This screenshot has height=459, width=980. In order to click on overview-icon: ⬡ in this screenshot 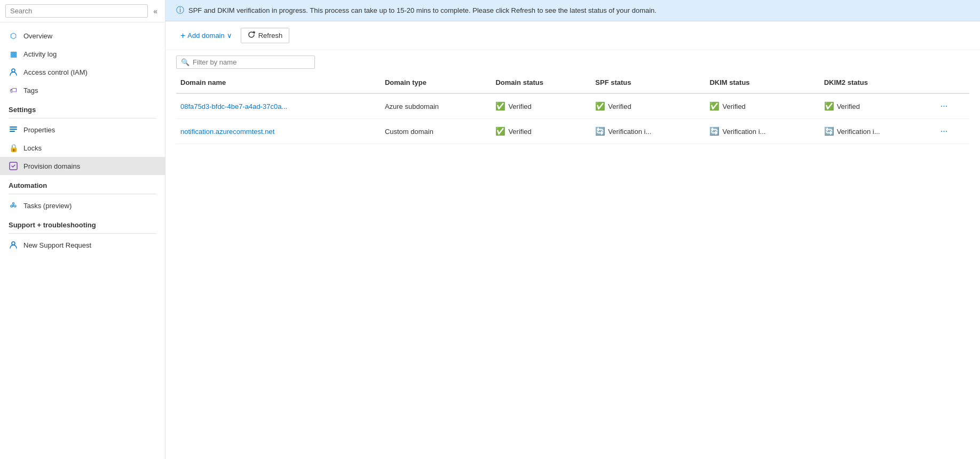, I will do `click(13, 36)`.